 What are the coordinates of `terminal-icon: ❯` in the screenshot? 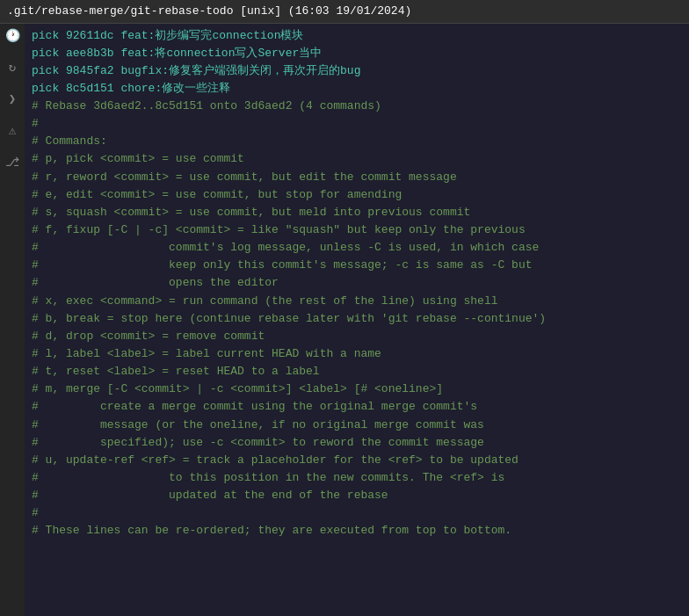 It's located at (12, 100).